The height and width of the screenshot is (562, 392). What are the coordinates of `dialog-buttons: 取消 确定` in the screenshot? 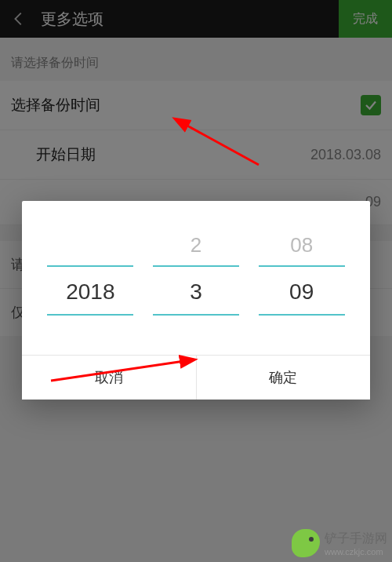 It's located at (196, 377).